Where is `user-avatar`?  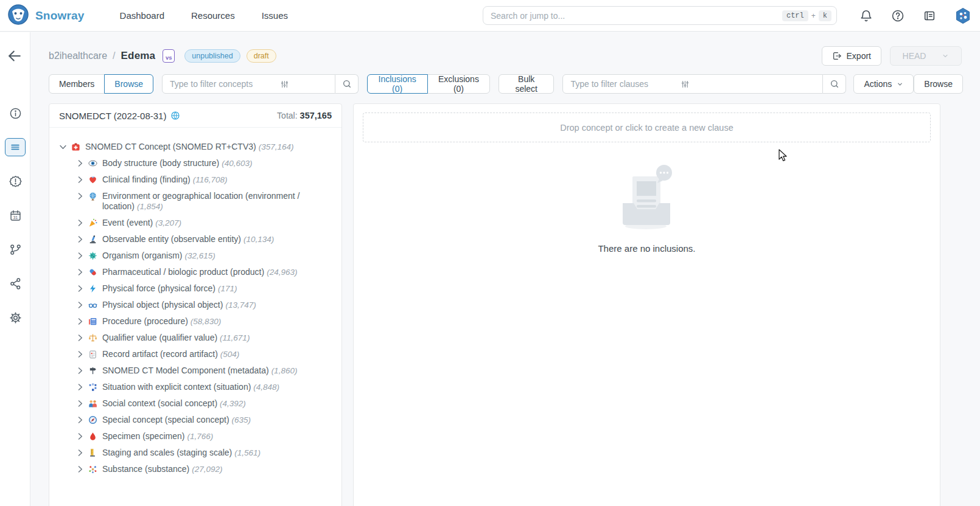
user-avatar is located at coordinates (963, 16).